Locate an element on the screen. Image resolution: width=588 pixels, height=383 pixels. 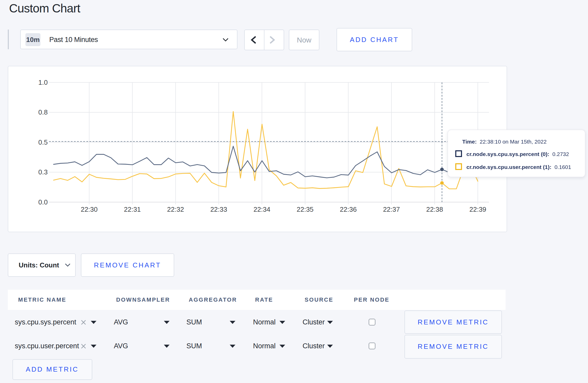
svg-text: 22:38 is located at coordinates (435, 209).